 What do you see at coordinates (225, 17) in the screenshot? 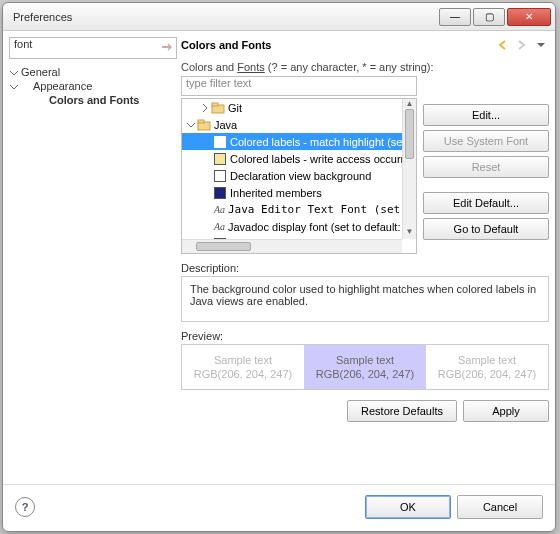
I see `window-title: Preferences` at bounding box center [225, 17].